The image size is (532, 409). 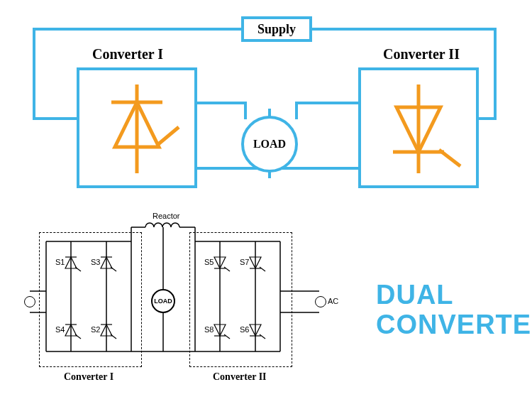 What do you see at coordinates (89, 377) in the screenshot?
I see `schematic-converter1-label: Converter I` at bounding box center [89, 377].